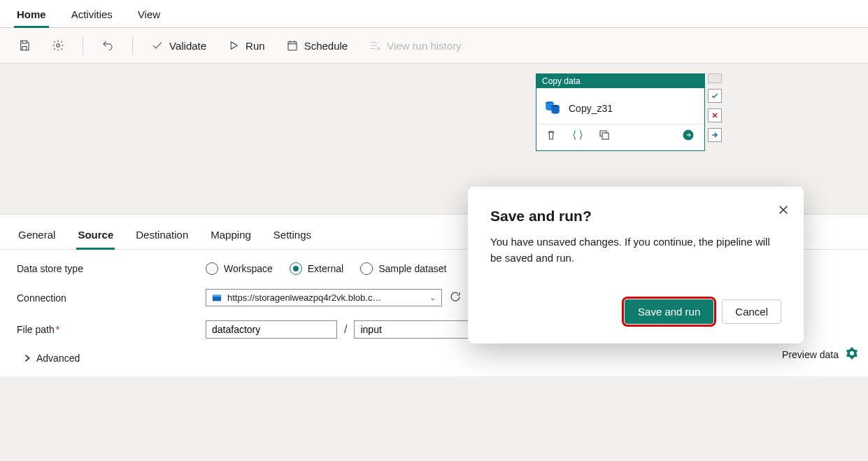  What do you see at coordinates (636, 265) in the screenshot?
I see `save-and-run-dialog: Save and run? You have unsaved changes. …` at bounding box center [636, 265].